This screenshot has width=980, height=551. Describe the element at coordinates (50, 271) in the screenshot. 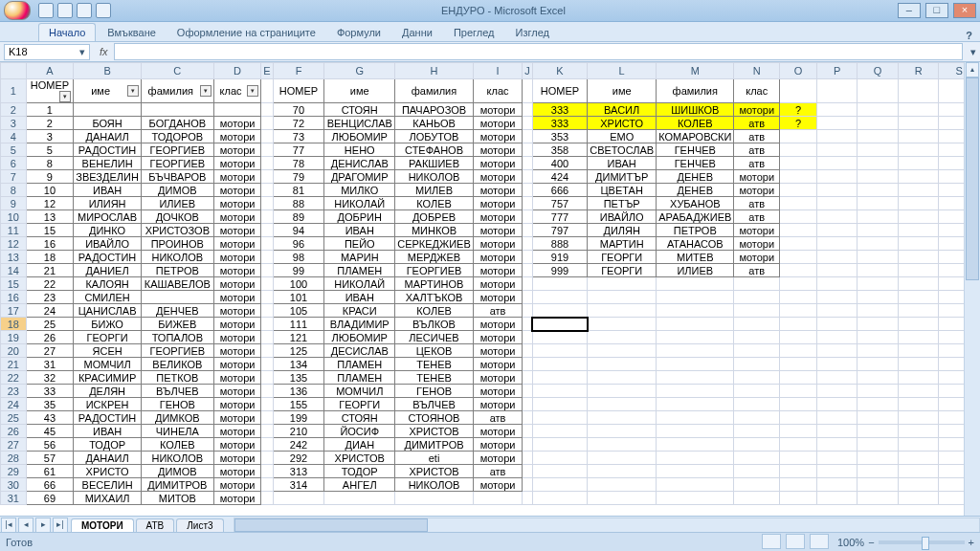

I see `cell: 21` at that location.